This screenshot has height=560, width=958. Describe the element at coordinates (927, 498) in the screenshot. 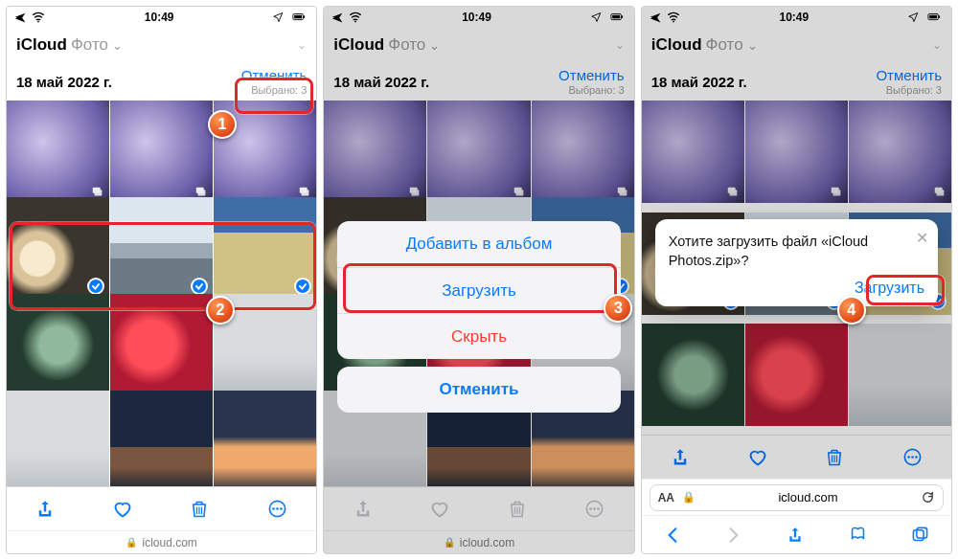

I see `reload-icon` at that location.